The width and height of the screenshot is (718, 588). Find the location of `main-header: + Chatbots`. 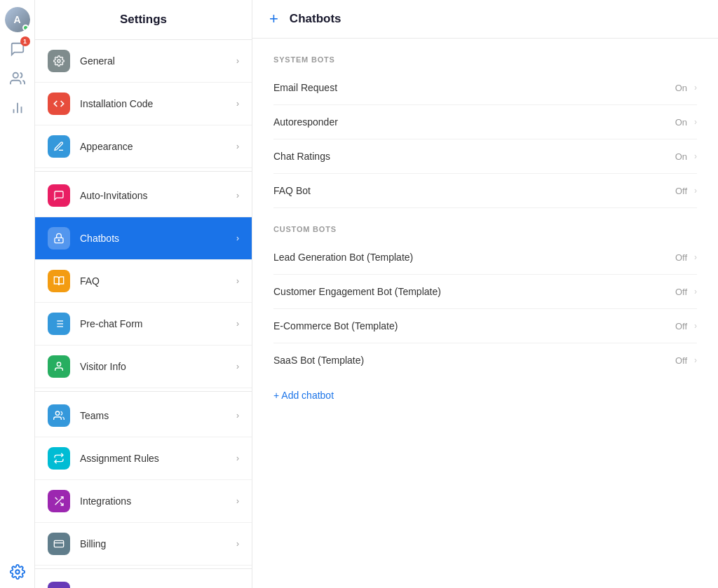

main-header: + Chatbots is located at coordinates (485, 20).